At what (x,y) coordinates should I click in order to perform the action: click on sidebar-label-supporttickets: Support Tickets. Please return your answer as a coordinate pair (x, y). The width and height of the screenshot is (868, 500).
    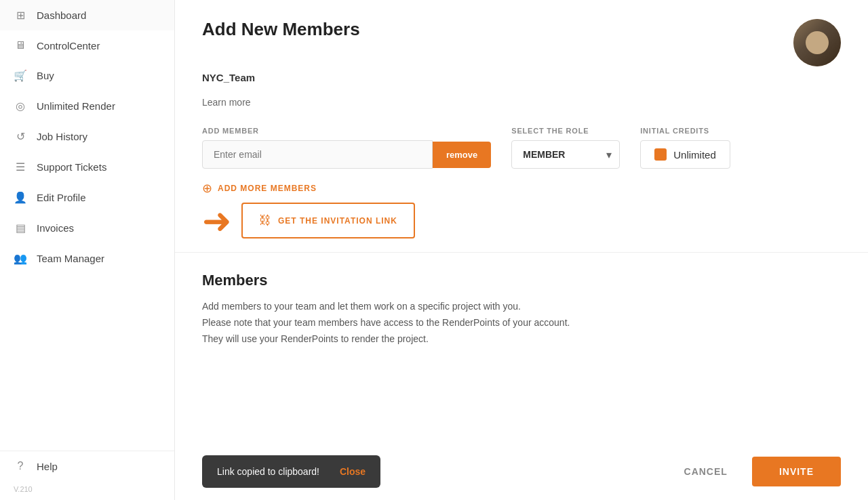
    Looking at the image, I should click on (72, 167).